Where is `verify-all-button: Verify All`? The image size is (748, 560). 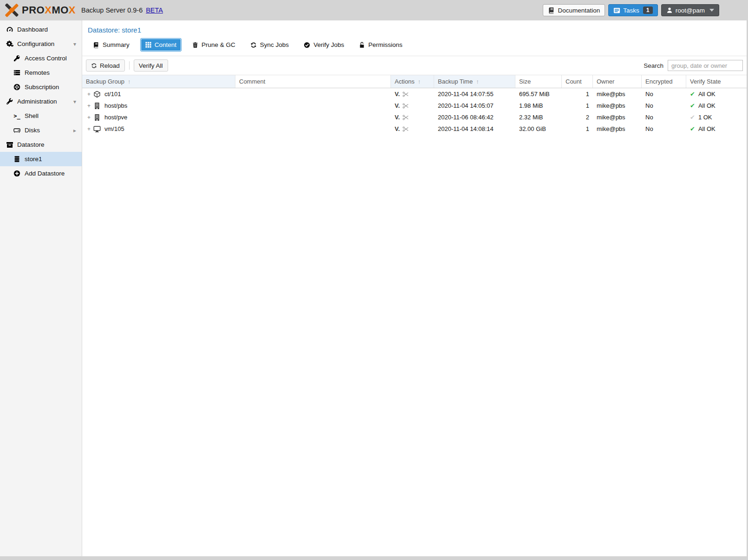 verify-all-button: Verify All is located at coordinates (151, 65).